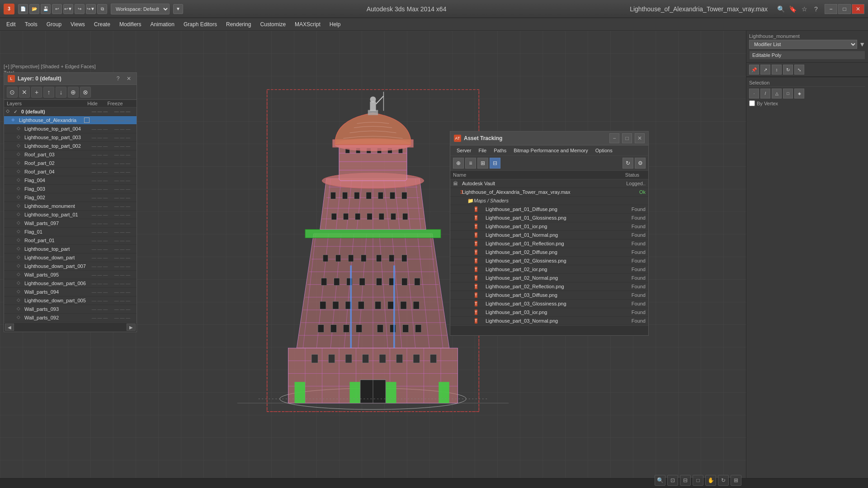 The width and height of the screenshot is (868, 488). I want to click on layer-list-item: ◇ ✓ 0 (default) — — — — — —, so click(71, 112).